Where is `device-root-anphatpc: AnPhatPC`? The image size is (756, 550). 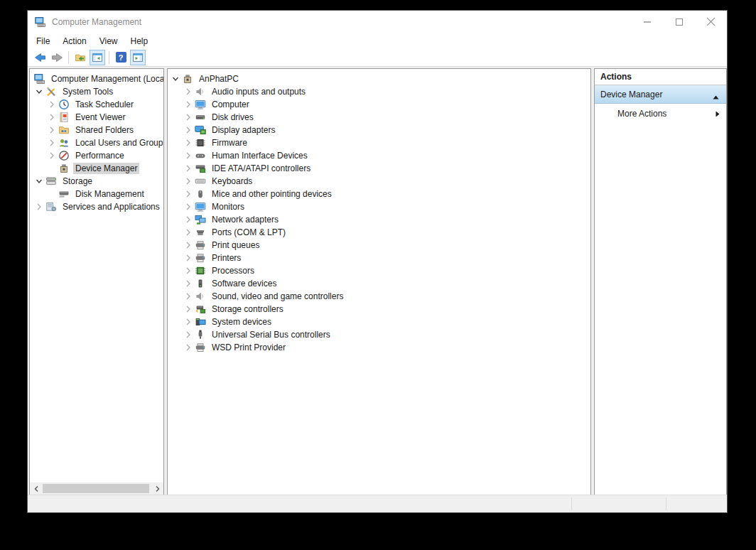 device-root-anphatpc: AnPhatPC is located at coordinates (379, 79).